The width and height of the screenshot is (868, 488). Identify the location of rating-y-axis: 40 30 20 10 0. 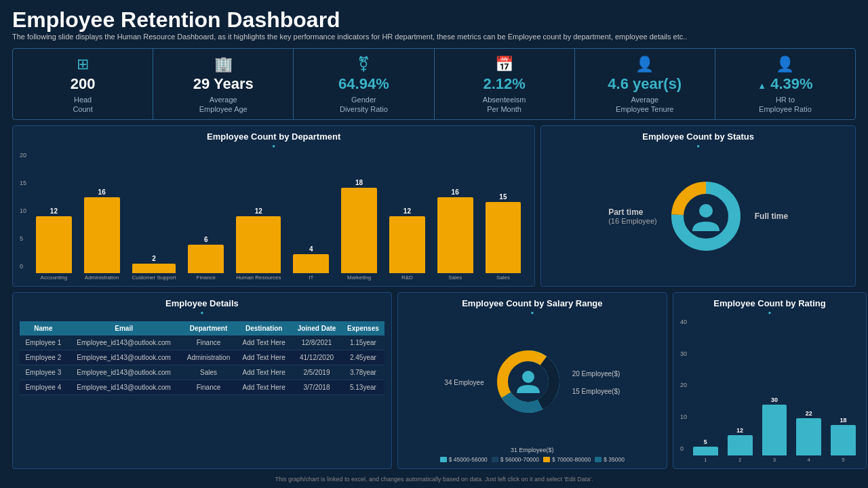
(685, 390).